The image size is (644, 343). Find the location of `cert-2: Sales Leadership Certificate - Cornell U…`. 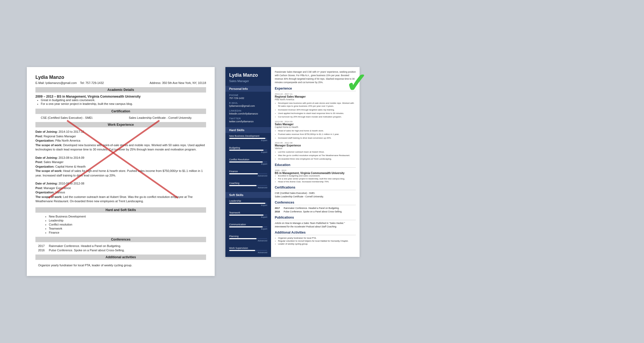

cert-2: Sales Leadership Certificate - Cornell U… is located at coordinates (167, 118).